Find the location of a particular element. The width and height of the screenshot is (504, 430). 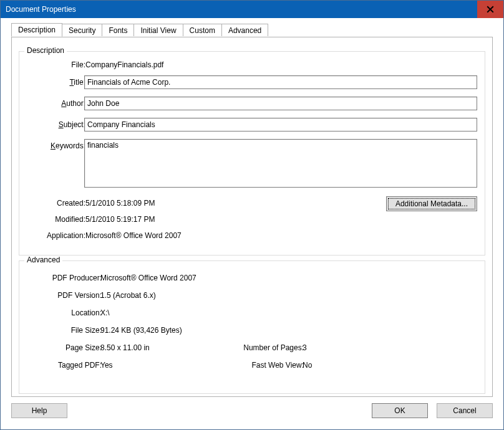

title-bar: Document Properties is located at coordinates (252, 9).